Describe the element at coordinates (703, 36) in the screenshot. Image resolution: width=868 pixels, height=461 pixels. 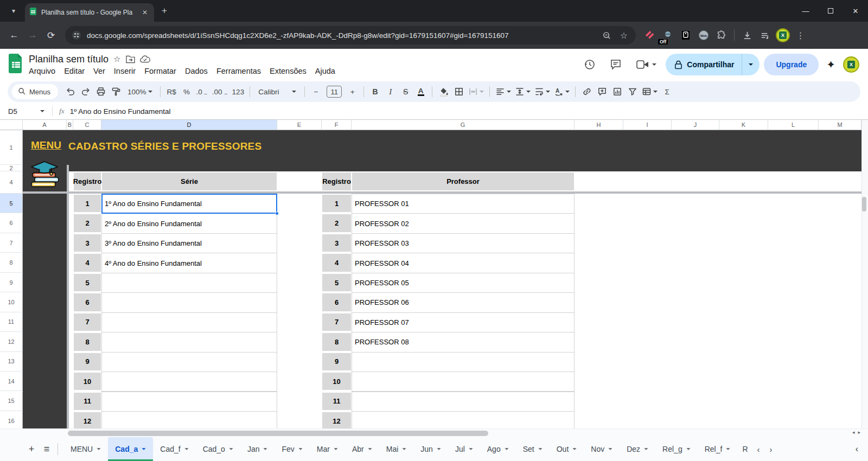
I see `web-archive-extension-icon: Web` at that location.